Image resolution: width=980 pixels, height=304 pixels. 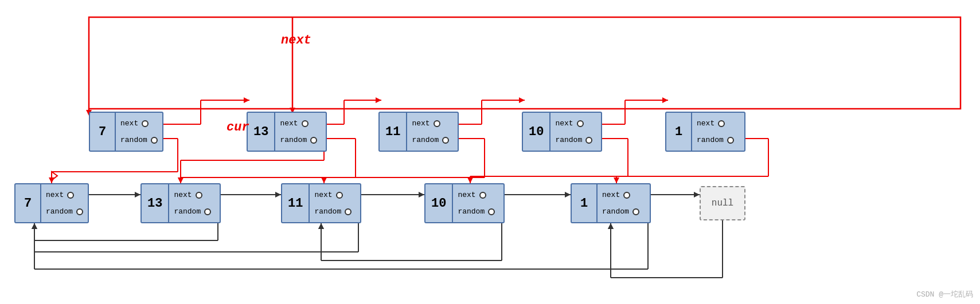 I want to click on node-bottom-7-next-dot, so click(x=71, y=195).